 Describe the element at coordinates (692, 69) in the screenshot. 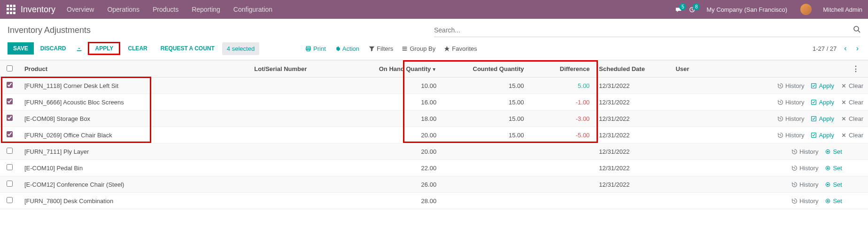

I see `col-user: User` at that location.